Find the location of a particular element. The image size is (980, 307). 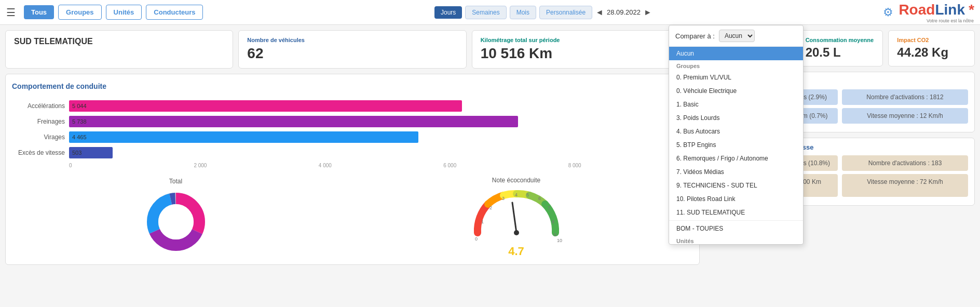

compare-header: Comparer à : Aucun is located at coordinates (736, 36).